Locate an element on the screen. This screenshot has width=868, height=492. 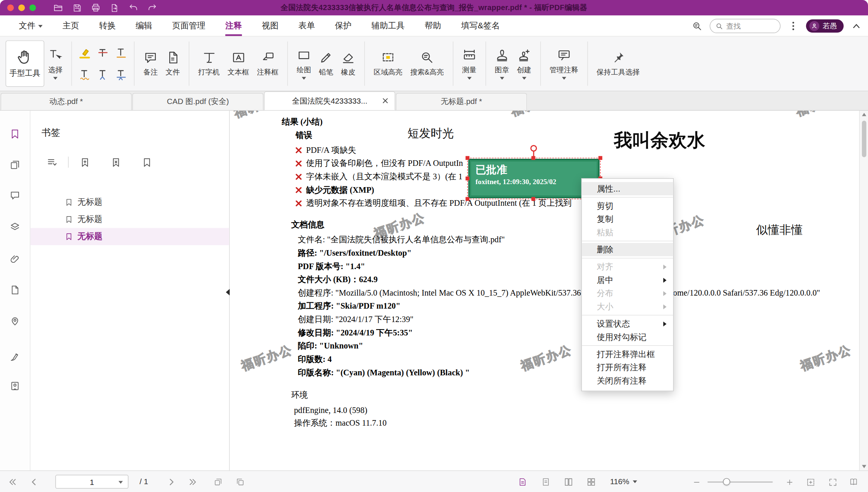
menu-item: 转换 is located at coordinates (107, 26).